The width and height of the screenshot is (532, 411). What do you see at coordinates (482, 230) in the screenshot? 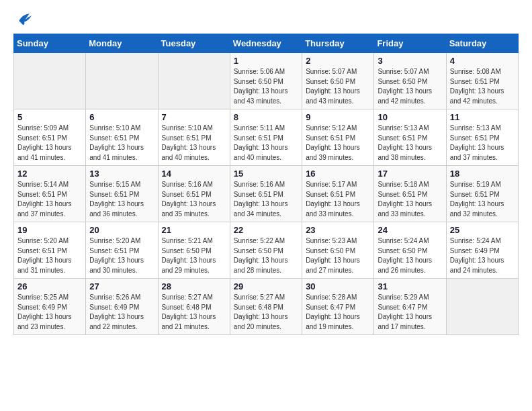
I see `day-number: 25` at bounding box center [482, 230].